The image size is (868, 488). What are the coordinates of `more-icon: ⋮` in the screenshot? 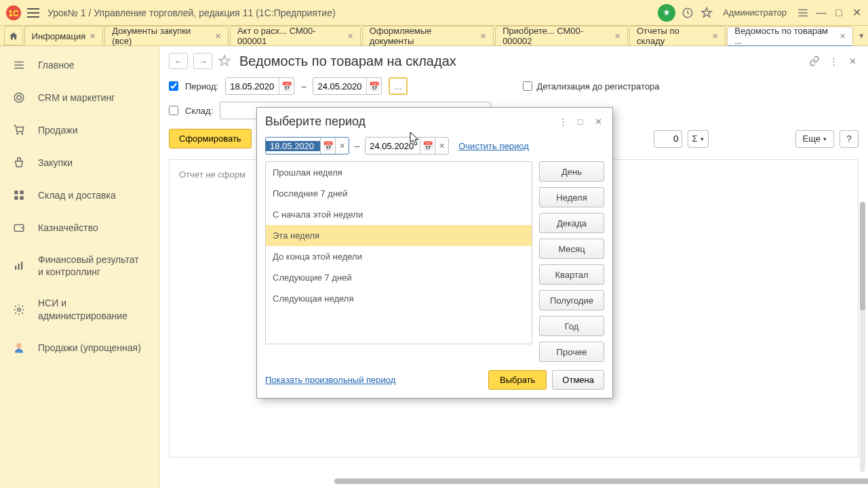 It's located at (833, 61).